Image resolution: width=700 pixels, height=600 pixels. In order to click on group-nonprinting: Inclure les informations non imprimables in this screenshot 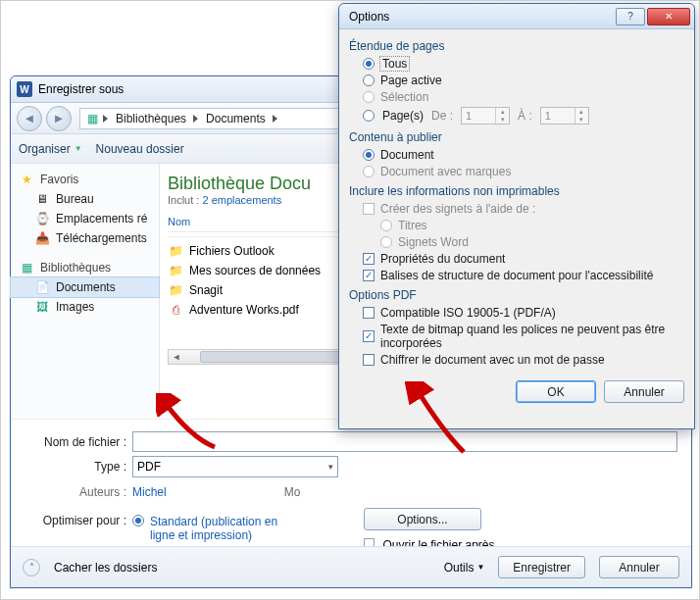, I will do `click(517, 191)`.